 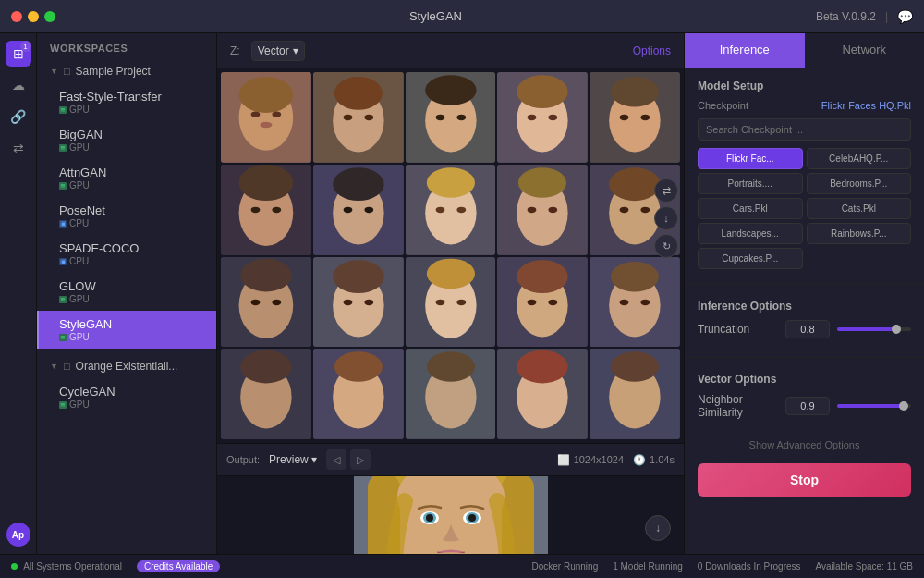 I want to click on tab-network: Network, so click(x=865, y=50).